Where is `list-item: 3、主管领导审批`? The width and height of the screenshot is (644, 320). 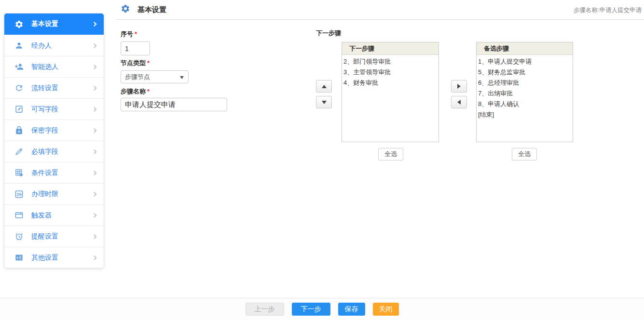
list-item: 3、主管领导审批 is located at coordinates (390, 72).